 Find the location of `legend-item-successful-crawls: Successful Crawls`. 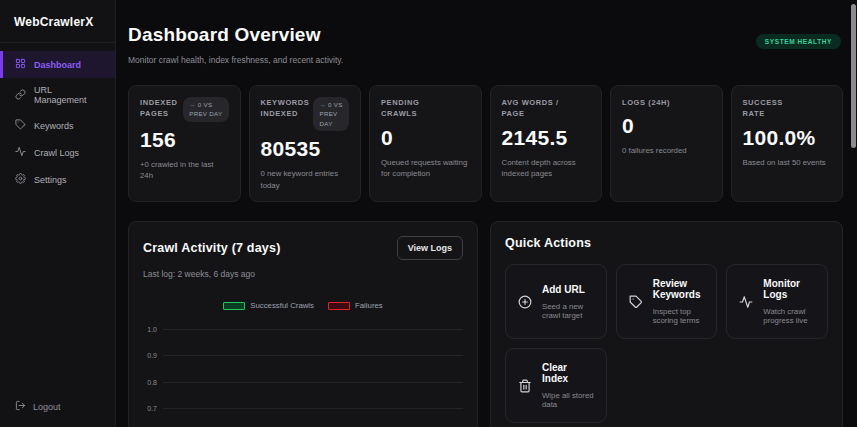

legend-item-successful-crawls: Successful Crawls is located at coordinates (268, 306).